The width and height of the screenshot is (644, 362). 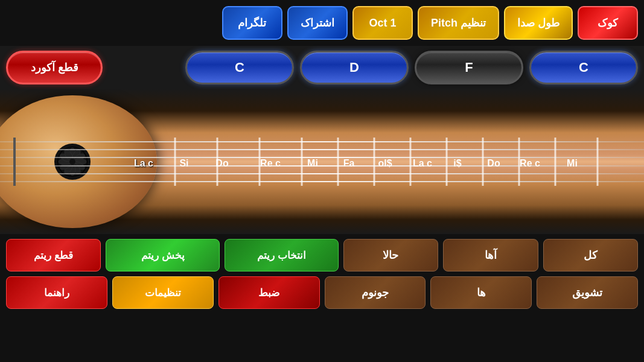 I want to click on cut-rhythm-button: قطع ریتم, so click(x=53, y=255).